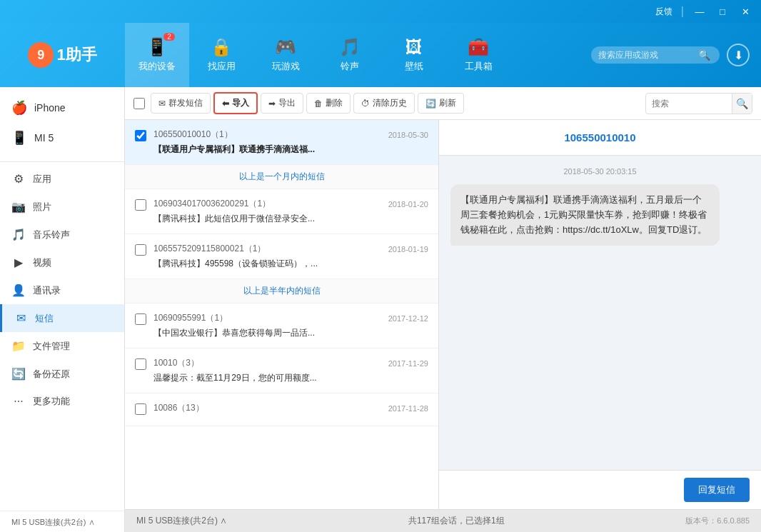  Describe the element at coordinates (281, 291) in the screenshot. I see `section-divider-half-year: 以上是半年内的短信` at that location.